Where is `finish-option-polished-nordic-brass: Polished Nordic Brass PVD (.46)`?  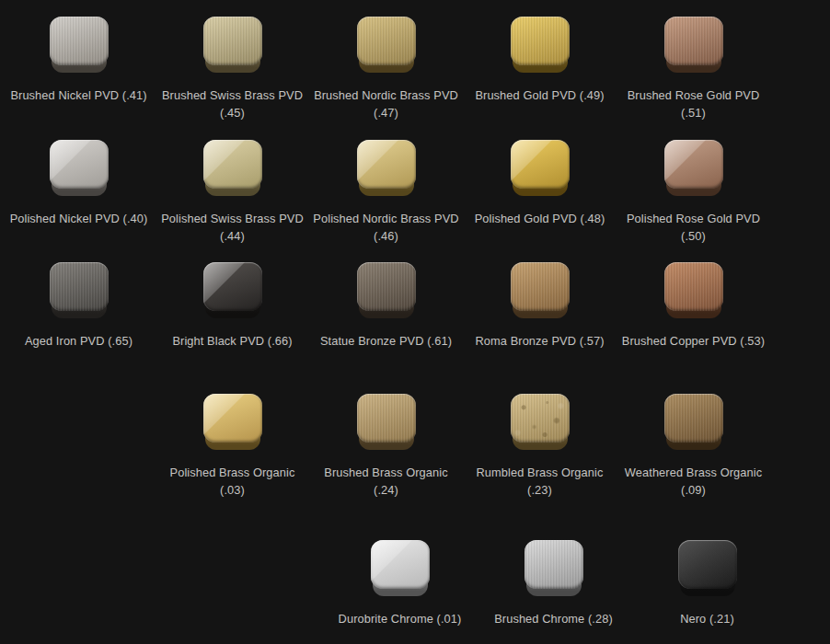
finish-option-polished-nordic-brass: Polished Nordic Brass PVD (.46) is located at coordinates (386, 192).